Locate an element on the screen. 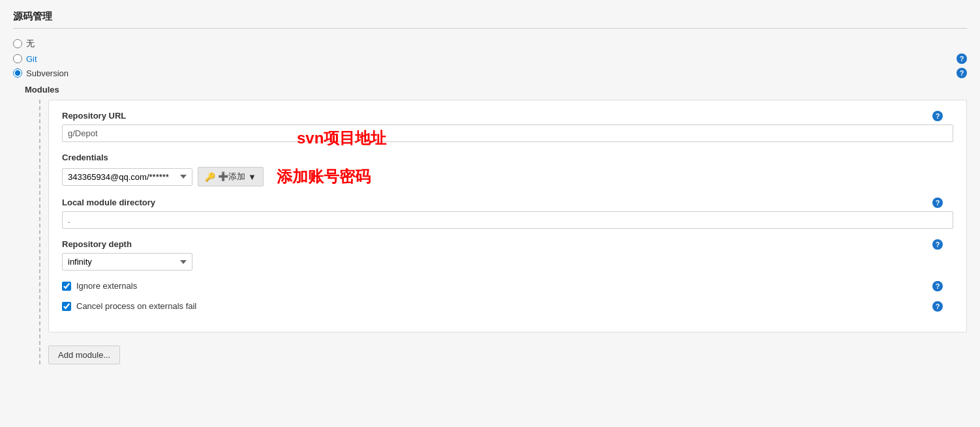 Image resolution: width=980 pixels, height=427 pixels. modules-label: Modules is located at coordinates (496, 90).